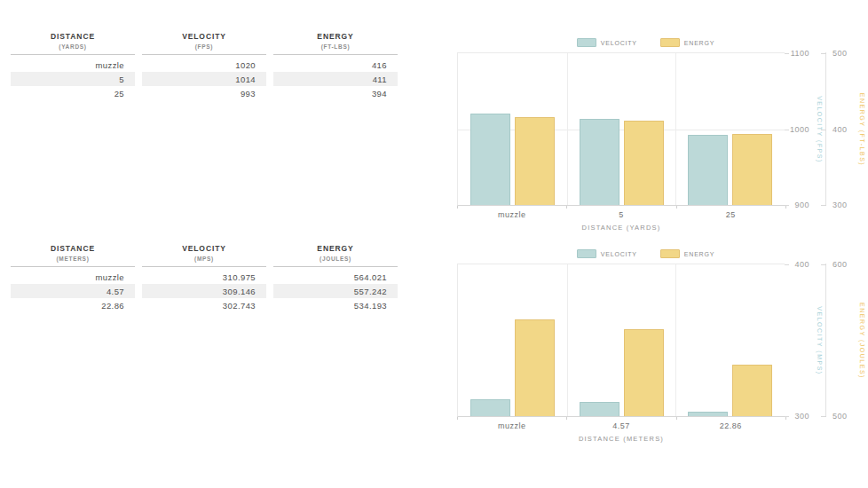  What do you see at coordinates (204, 291) in the screenshot?
I see `table-cell: 309.146` at bounding box center [204, 291].